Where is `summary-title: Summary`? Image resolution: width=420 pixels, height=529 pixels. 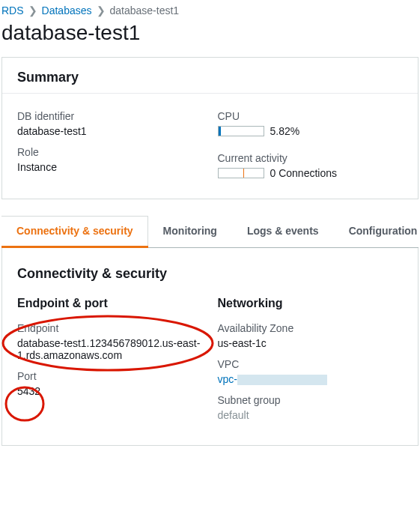 summary-title: Summary is located at coordinates (210, 76).